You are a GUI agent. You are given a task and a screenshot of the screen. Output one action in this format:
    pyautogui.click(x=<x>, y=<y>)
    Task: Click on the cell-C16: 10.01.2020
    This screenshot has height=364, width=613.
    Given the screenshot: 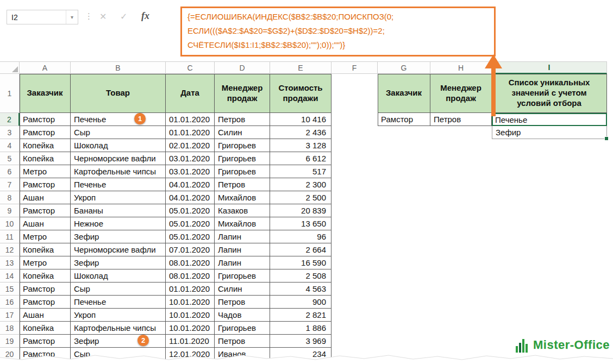 What is the action you would take?
    pyautogui.click(x=190, y=302)
    